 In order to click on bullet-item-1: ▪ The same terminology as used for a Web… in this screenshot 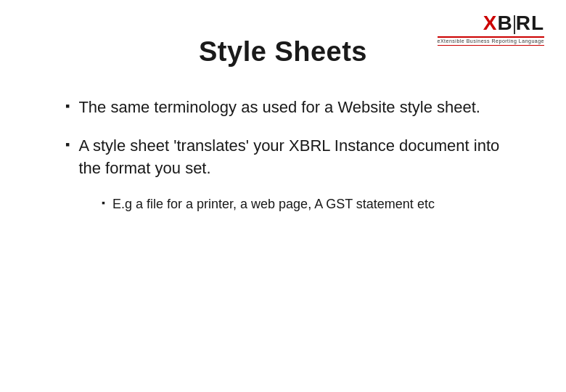, I will do `click(283, 107)`.